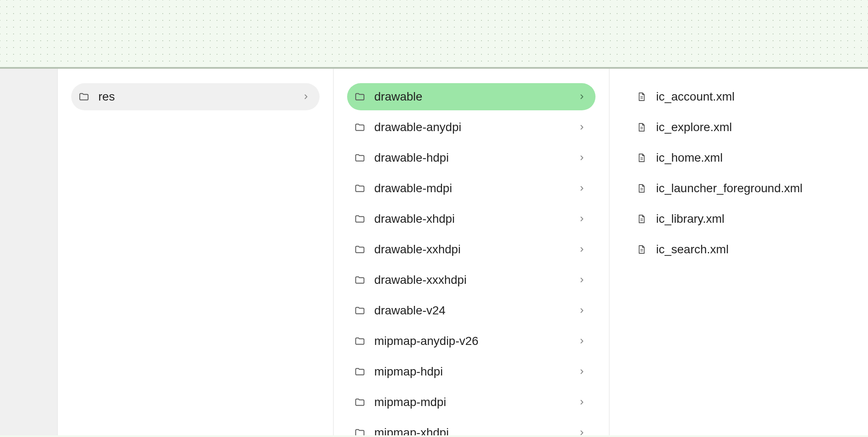 The height and width of the screenshot is (437, 868). Describe the element at coordinates (751, 219) in the screenshot. I see `file-label: ic_library.xml` at that location.